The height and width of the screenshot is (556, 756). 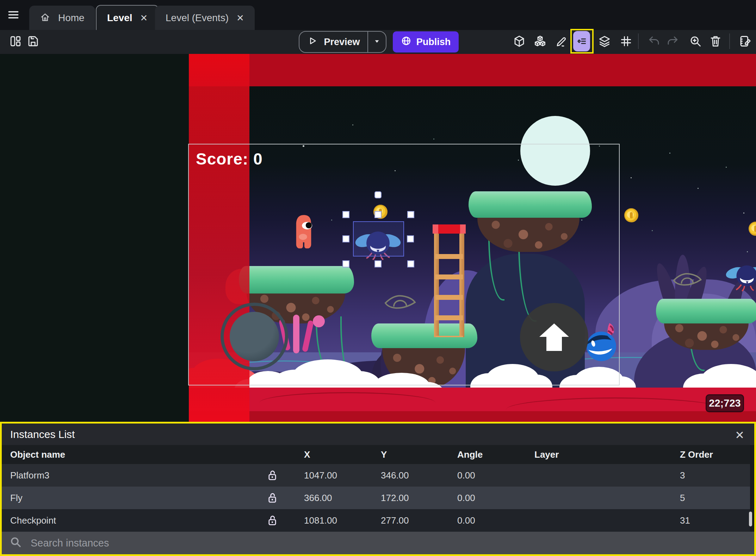 What do you see at coordinates (376, 498) in the screenshot?
I see `table-row: Fly 366.00 172.00 0.00 5` at bounding box center [376, 498].